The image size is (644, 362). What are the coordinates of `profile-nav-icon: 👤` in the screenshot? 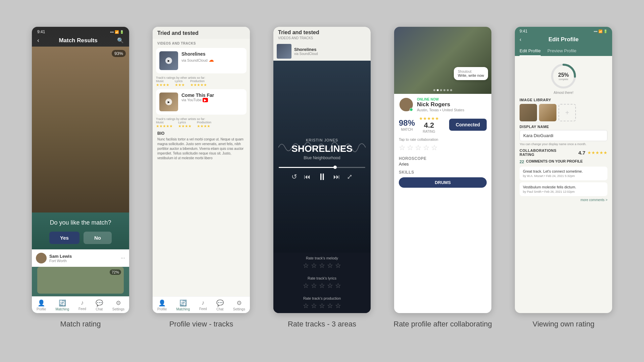 It's located at (41, 303).